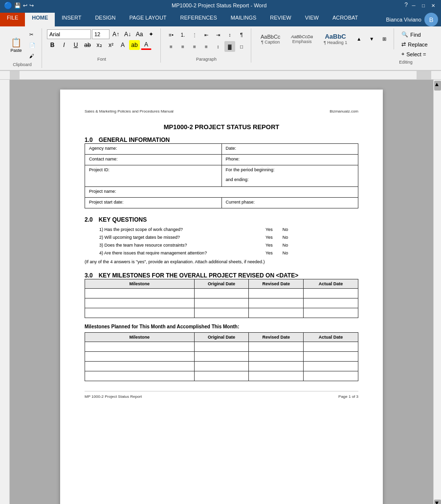 This screenshot has width=441, height=504. Describe the element at coordinates (221, 112) in the screenshot. I see `page-header: Sales & Marketing Policies and Procedure…` at that location.